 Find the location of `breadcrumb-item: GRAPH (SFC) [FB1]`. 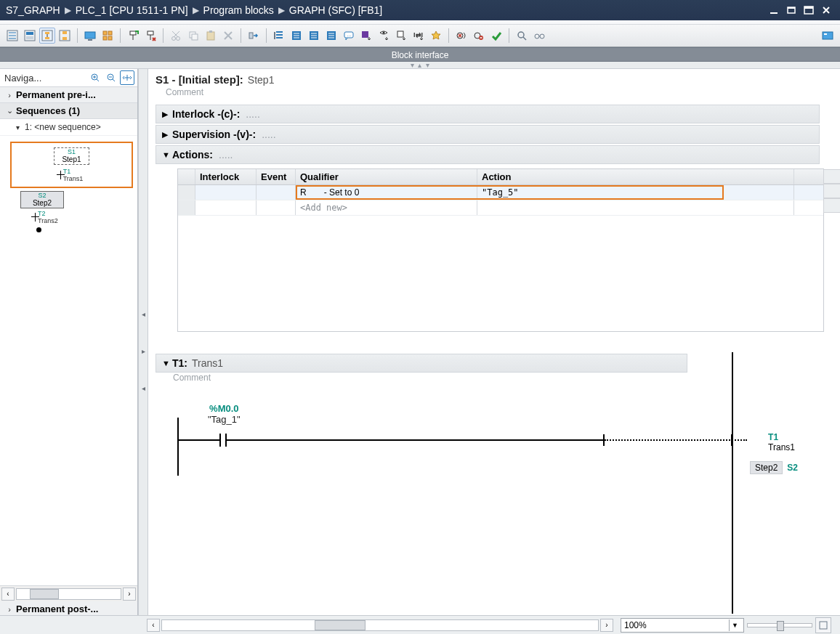

breadcrumb-item: GRAPH (SFC) [FB1] is located at coordinates (336, 10).